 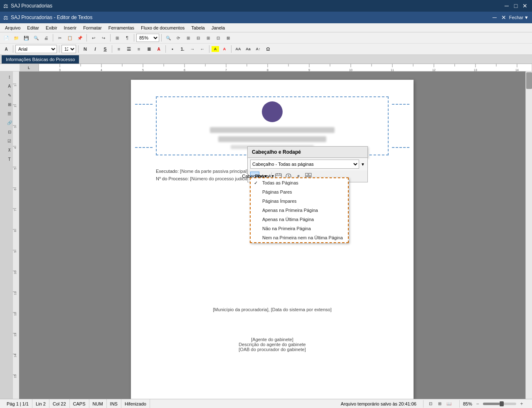 I want to click on menu-editar: Editar, so click(x=33, y=28).